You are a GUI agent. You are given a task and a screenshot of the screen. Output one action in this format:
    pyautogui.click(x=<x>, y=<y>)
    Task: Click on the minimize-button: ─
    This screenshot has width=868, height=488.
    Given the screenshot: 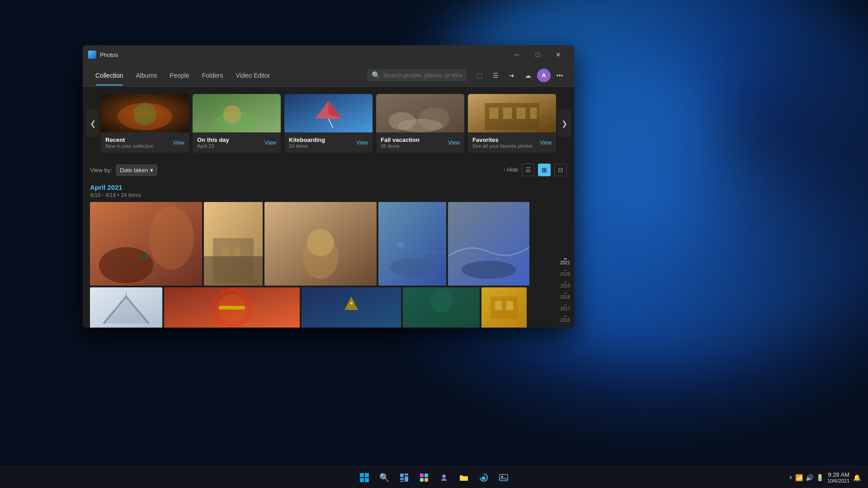 What is the action you would take?
    pyautogui.click(x=517, y=55)
    